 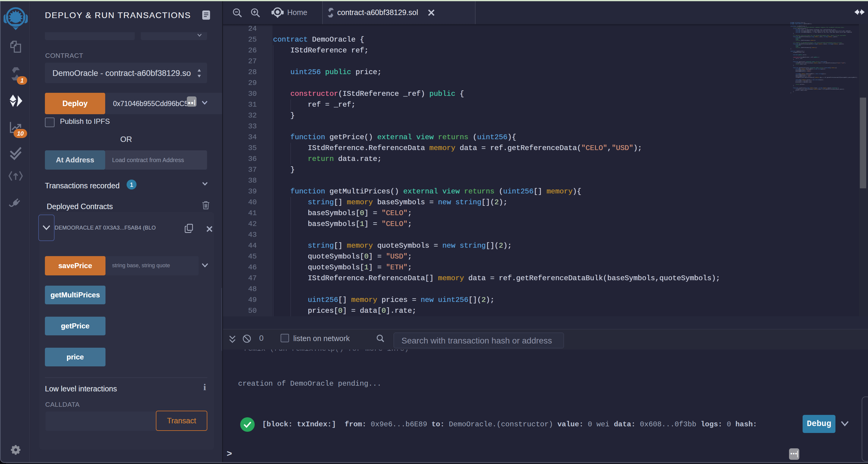 I want to click on svg-text: IStdReference ref;, so click(x=799, y=53).